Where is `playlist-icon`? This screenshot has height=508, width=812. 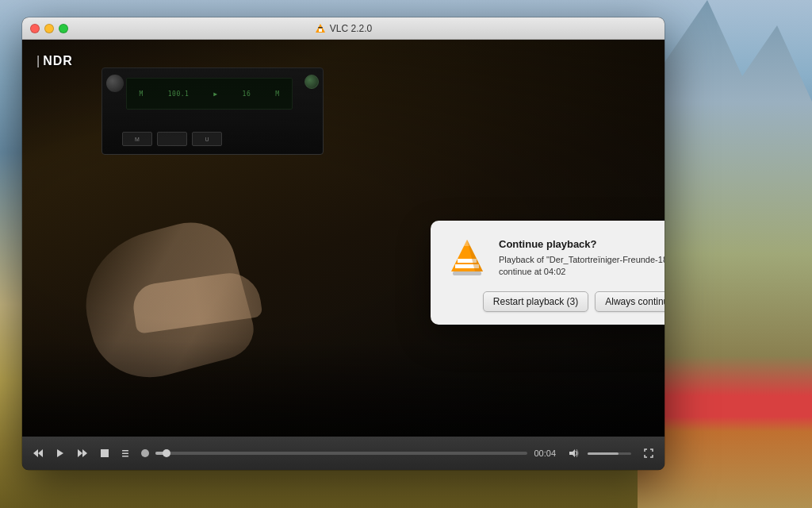 playlist-icon is located at coordinates (127, 453).